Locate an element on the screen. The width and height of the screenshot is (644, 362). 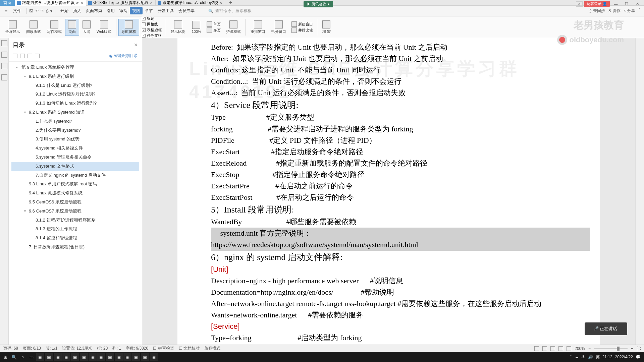
zoom-out: − is located at coordinates (590, 349).